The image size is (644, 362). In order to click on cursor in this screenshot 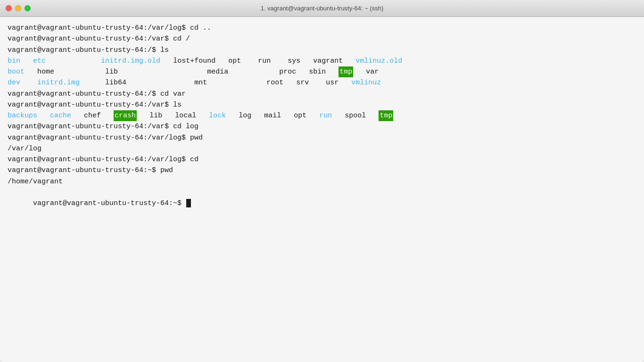, I will do `click(189, 203)`.